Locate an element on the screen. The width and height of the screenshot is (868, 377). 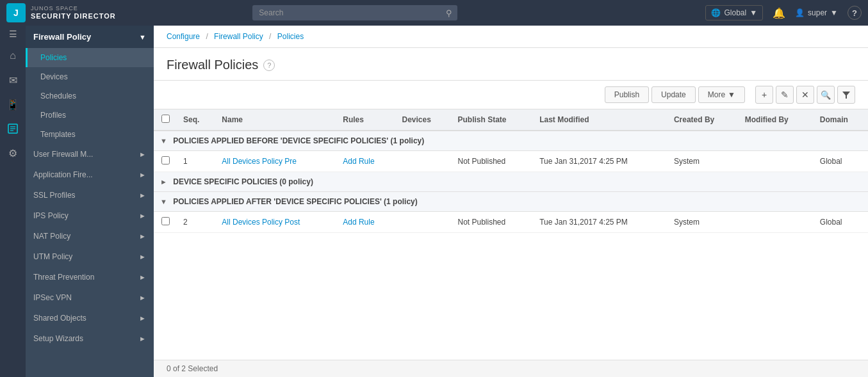
utm-policy-arrow: ► is located at coordinates (142, 257).